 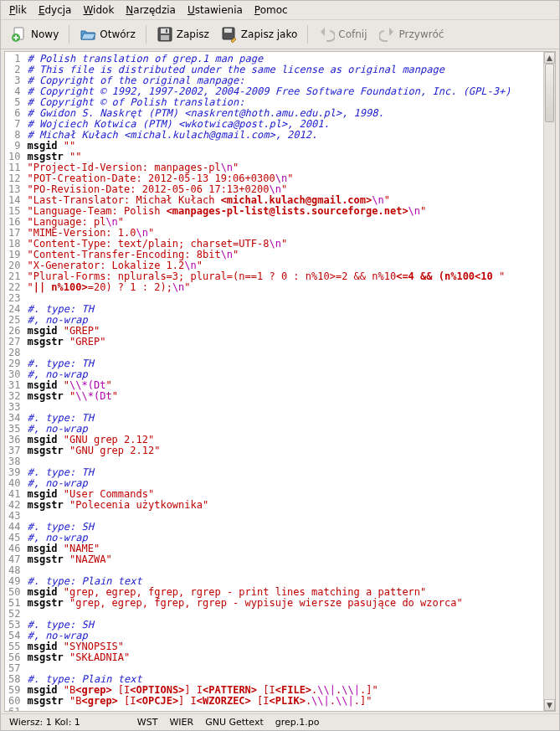 What do you see at coordinates (88, 34) in the screenshot?
I see `open-folder-icon` at bounding box center [88, 34].